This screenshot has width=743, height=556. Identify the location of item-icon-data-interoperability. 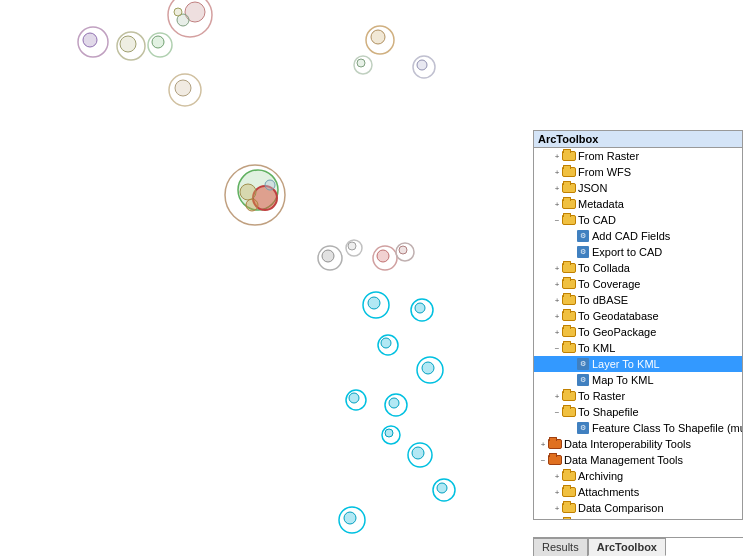
(555, 444).